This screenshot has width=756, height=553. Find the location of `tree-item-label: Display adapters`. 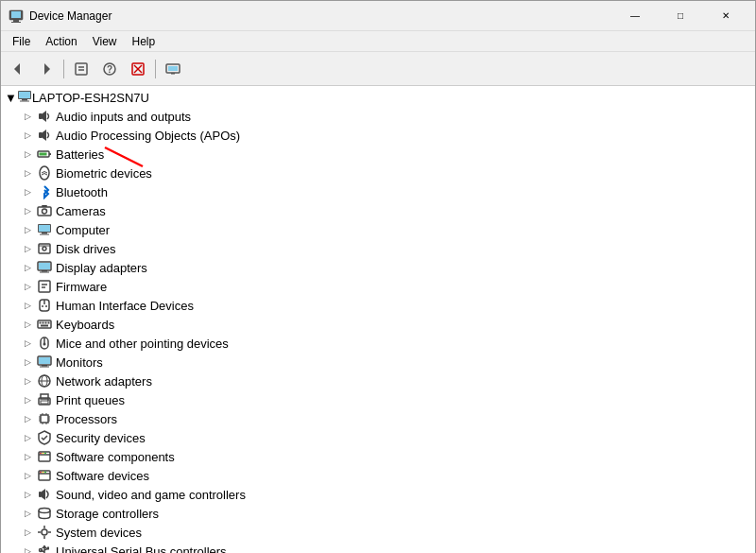

tree-item-label: Display adapters is located at coordinates (102, 268).